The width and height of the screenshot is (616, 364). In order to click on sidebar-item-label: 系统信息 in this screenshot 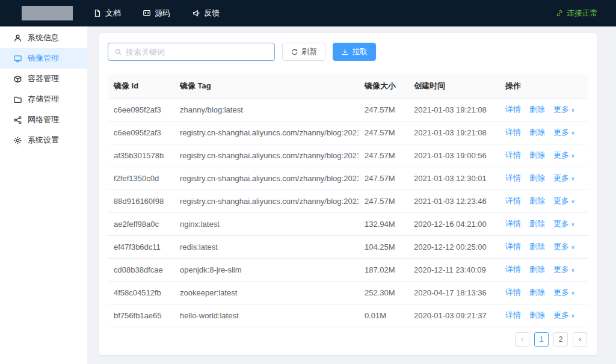, I will do `click(43, 38)`.